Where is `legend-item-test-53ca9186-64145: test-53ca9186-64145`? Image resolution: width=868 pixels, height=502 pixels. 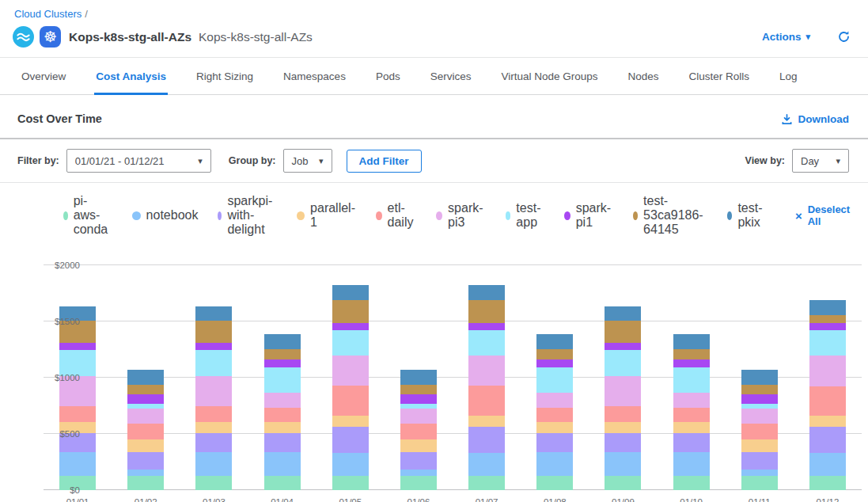 legend-item-test-53ca9186-64145: test-53ca9186-64145 is located at coordinates (670, 215).